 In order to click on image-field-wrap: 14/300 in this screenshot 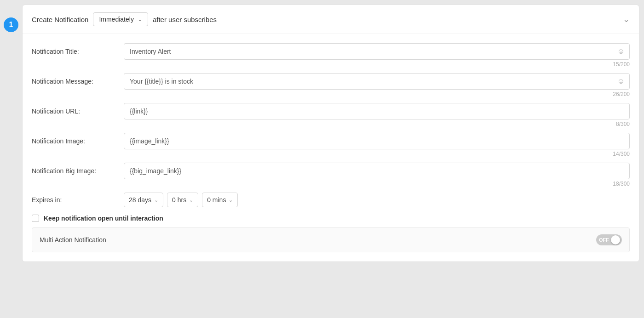, I will do `click(377, 147)`.